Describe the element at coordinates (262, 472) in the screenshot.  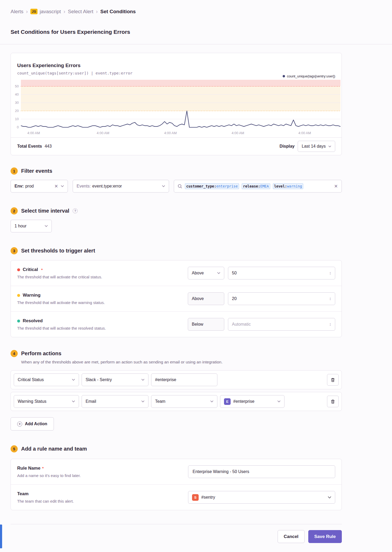
I see `rule-name-input` at that location.